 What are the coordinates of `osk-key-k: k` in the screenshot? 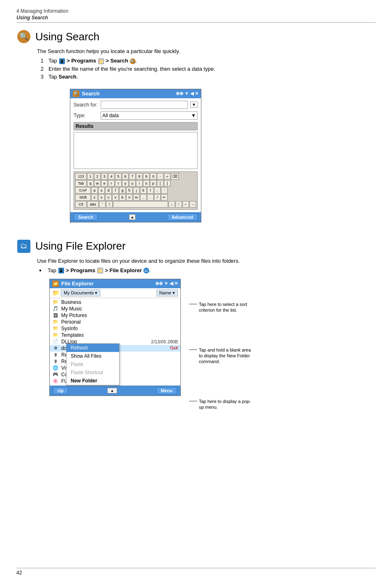 It's located at (143, 190).